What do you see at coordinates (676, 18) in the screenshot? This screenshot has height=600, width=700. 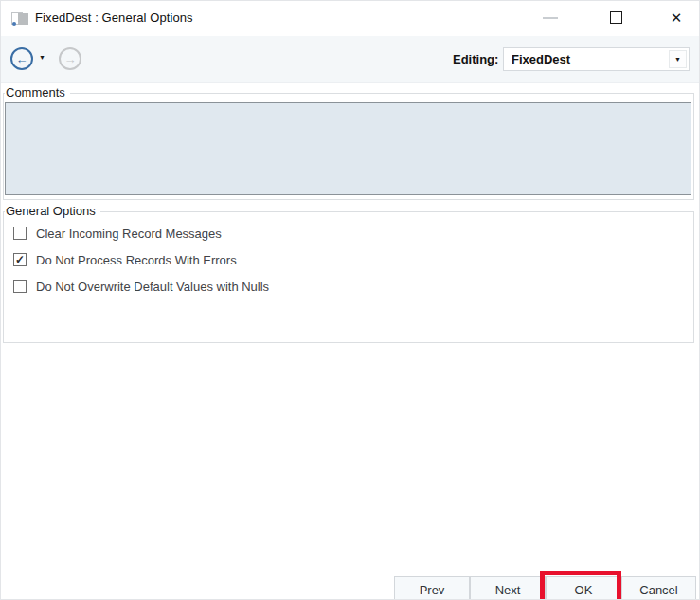 I see `close-icon: ✕` at bounding box center [676, 18].